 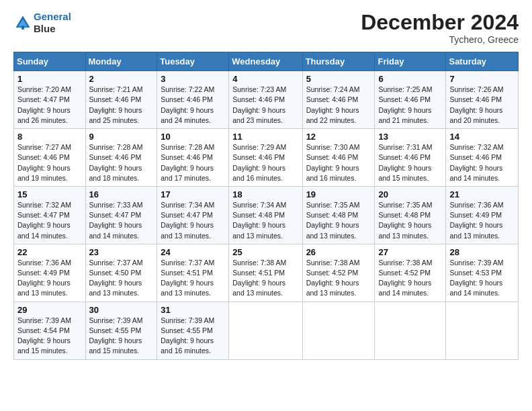 I want to click on day-number: 16, so click(x=122, y=195).